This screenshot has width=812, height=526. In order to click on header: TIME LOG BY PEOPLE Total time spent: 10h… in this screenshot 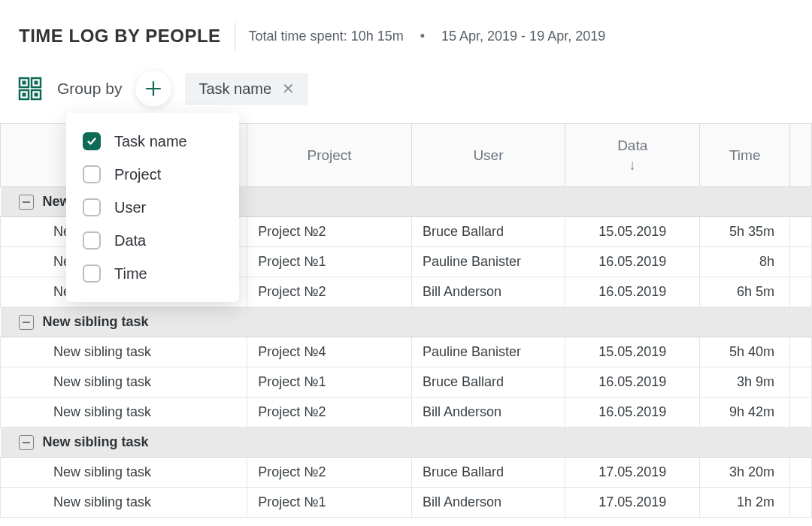, I will do `click(406, 35)`.